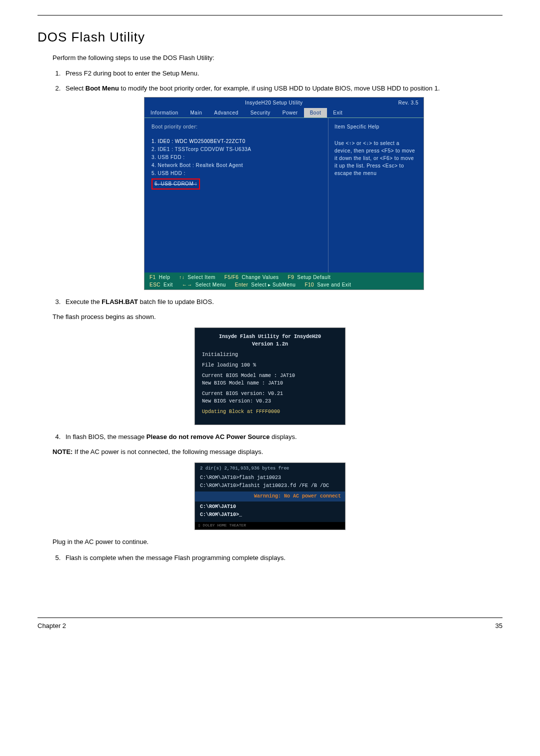 Image resolution: width=540 pixels, height=756 pixels. I want to click on note-text: If the AC power is not connected, the fo…, so click(168, 452).